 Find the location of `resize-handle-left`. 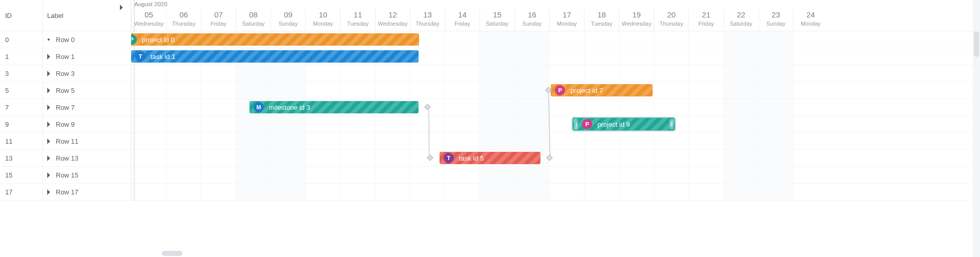

resize-handle-left is located at coordinates (576, 124).